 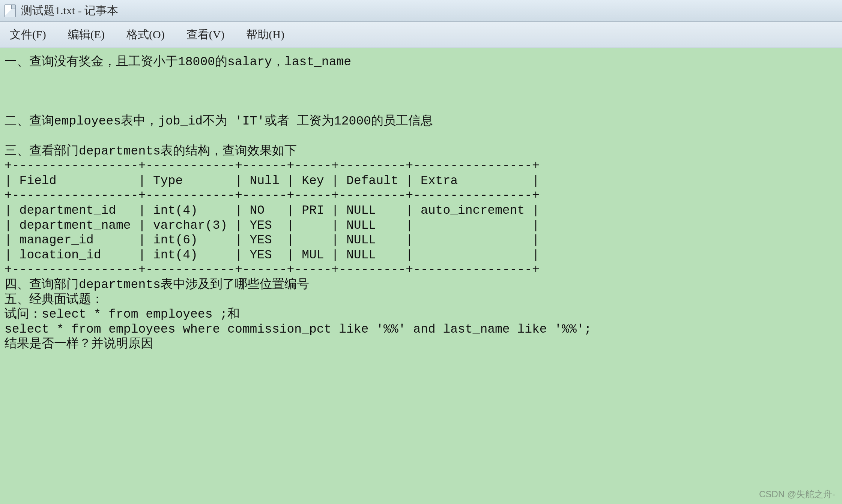 What do you see at coordinates (272, 240) in the screenshot?
I see `ascii-table-row: | manager_id | int(6) | YES | | NULL | |` at bounding box center [272, 240].